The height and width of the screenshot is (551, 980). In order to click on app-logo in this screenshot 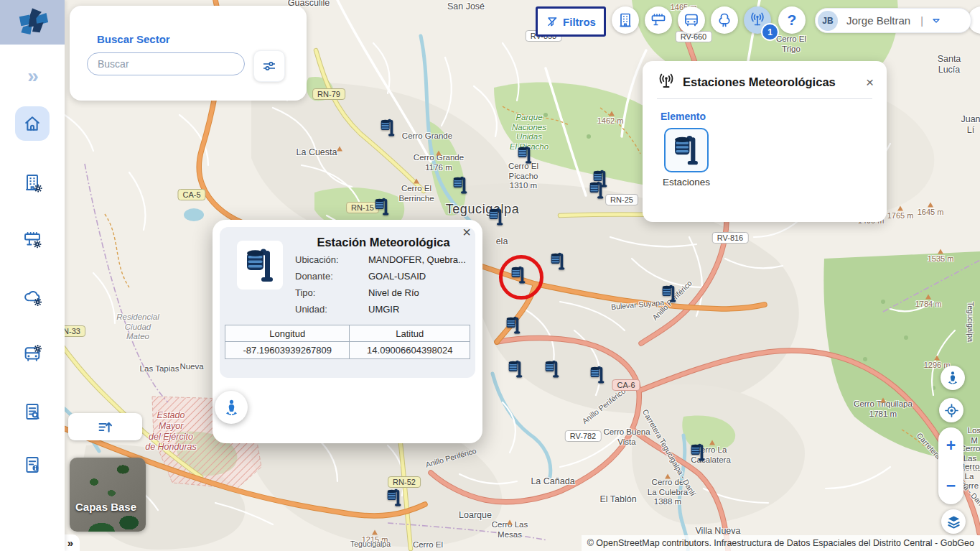, I will do `click(32, 22)`.